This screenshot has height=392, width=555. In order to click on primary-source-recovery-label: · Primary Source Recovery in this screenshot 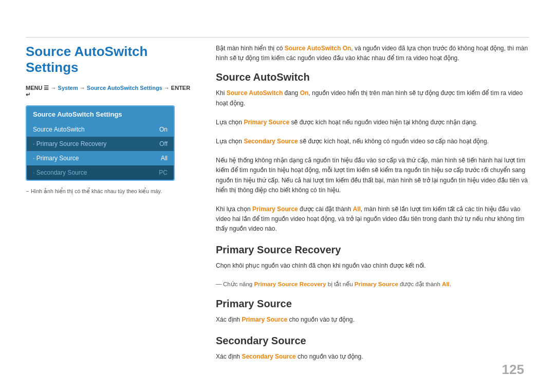, I will do `click(70, 144)`.